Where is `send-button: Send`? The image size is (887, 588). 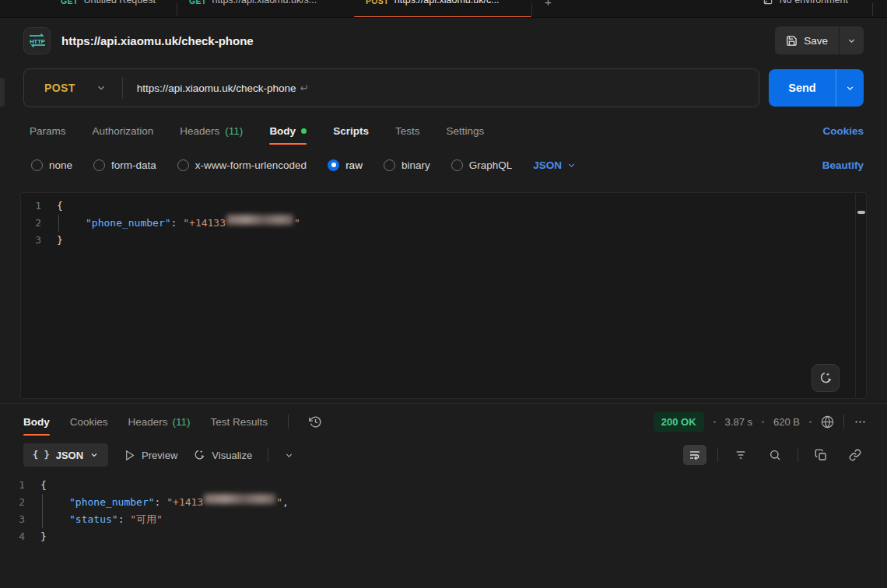 send-button: Send is located at coordinates (802, 88).